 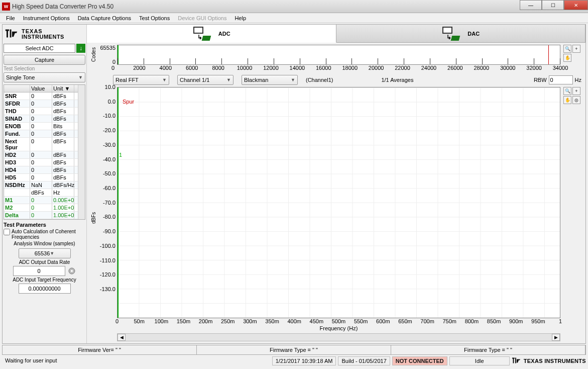 What do you see at coordinates (556, 337) in the screenshot?
I see `scroll-right-icon: ▶` at bounding box center [556, 337].